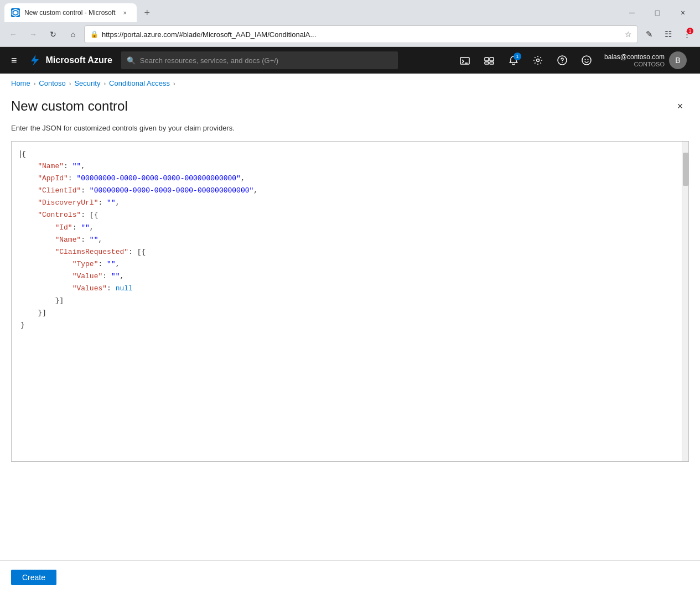 This screenshot has height=594, width=700. Describe the element at coordinates (70, 60) in the screenshot. I see `azure-logo: Microsoft Azure` at that location.